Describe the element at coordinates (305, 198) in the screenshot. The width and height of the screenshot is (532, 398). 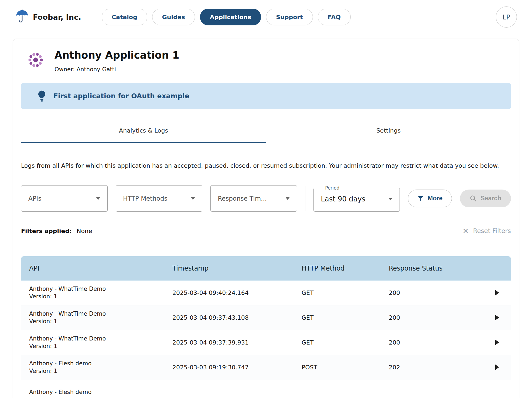
I see `filters-divider` at that location.